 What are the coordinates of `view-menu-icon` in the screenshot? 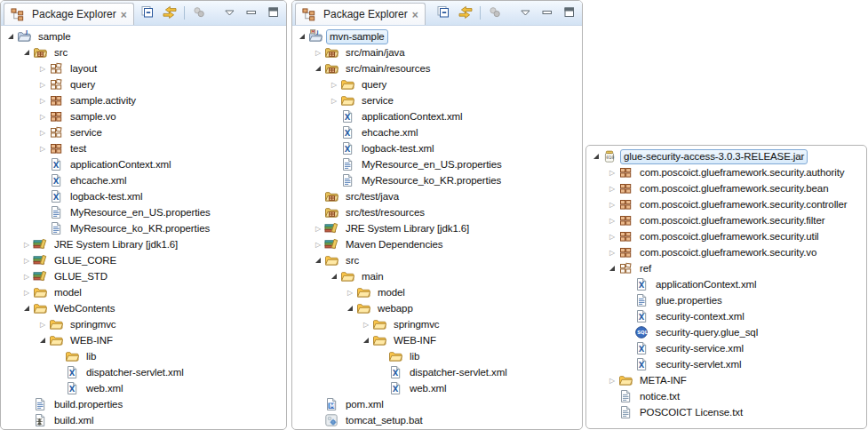 It's located at (525, 12).